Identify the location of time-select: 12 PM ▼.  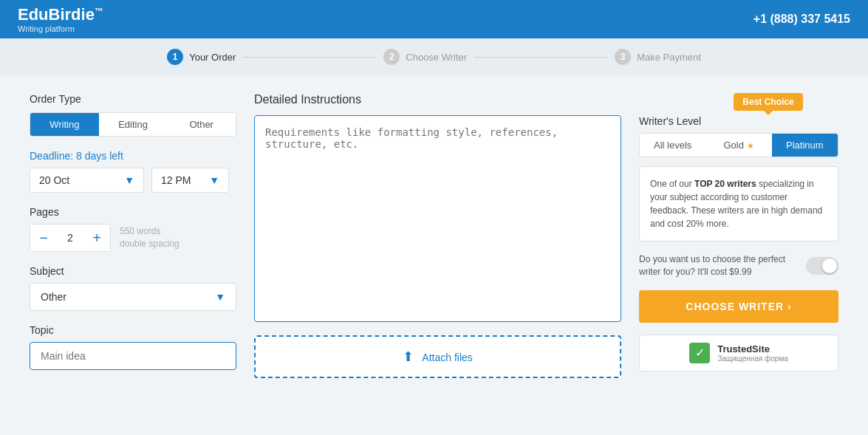
(191, 180).